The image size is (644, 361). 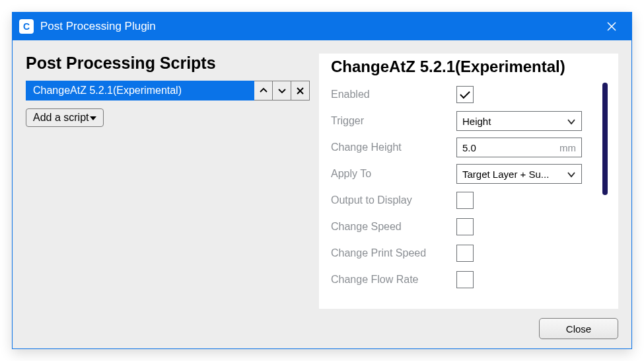 I want to click on move-script-down-button, so click(x=282, y=91).